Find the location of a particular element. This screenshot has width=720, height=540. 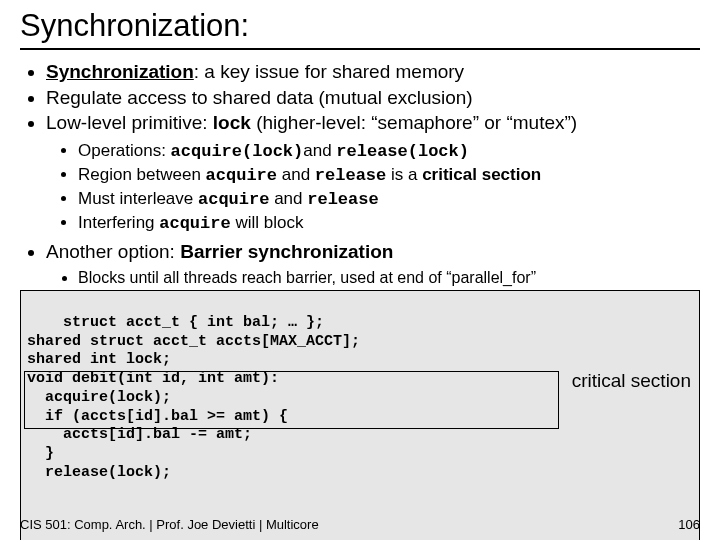

sub-2-a: Region between is located at coordinates (142, 174).